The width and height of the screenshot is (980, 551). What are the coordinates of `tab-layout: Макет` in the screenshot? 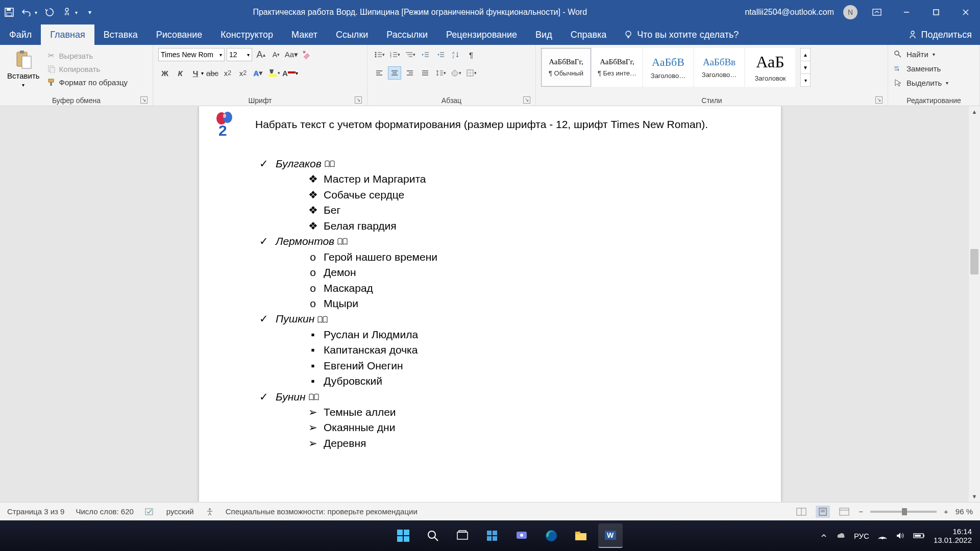 It's located at (304, 35).